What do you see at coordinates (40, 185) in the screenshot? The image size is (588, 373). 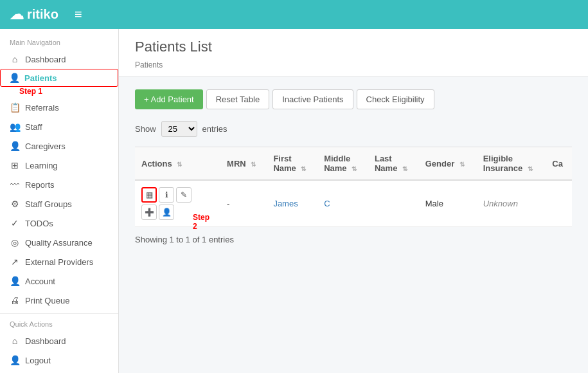 I see `sidebar-item-label: Reports` at bounding box center [40, 185].